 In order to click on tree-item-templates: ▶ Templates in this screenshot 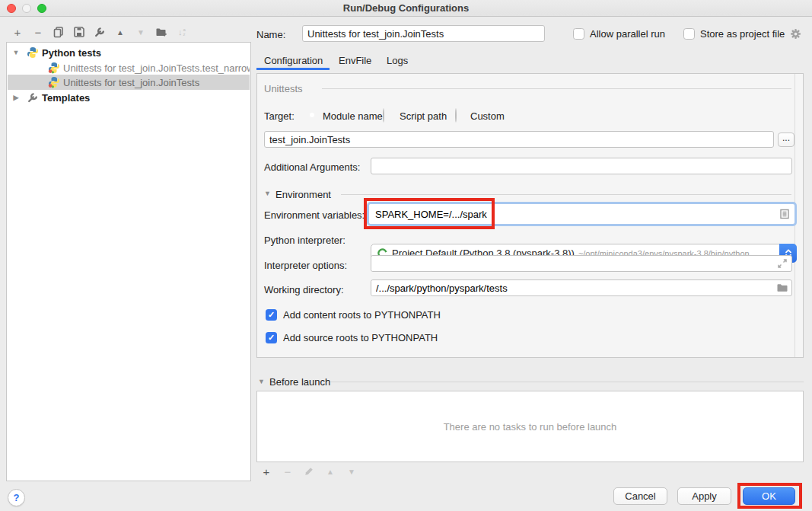, I will do `click(129, 97)`.